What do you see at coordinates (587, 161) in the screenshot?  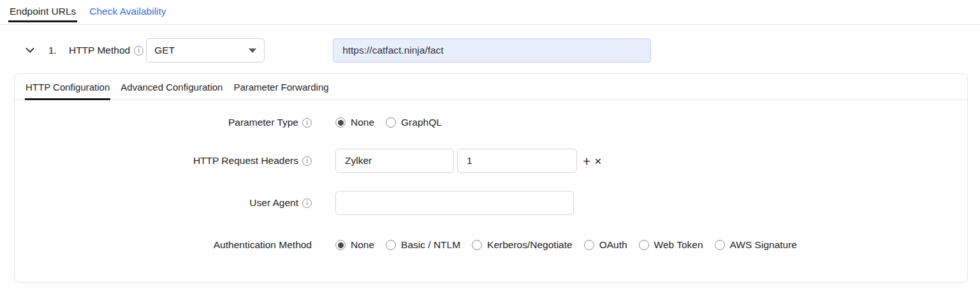 I see `add-header-button: +` at bounding box center [587, 161].